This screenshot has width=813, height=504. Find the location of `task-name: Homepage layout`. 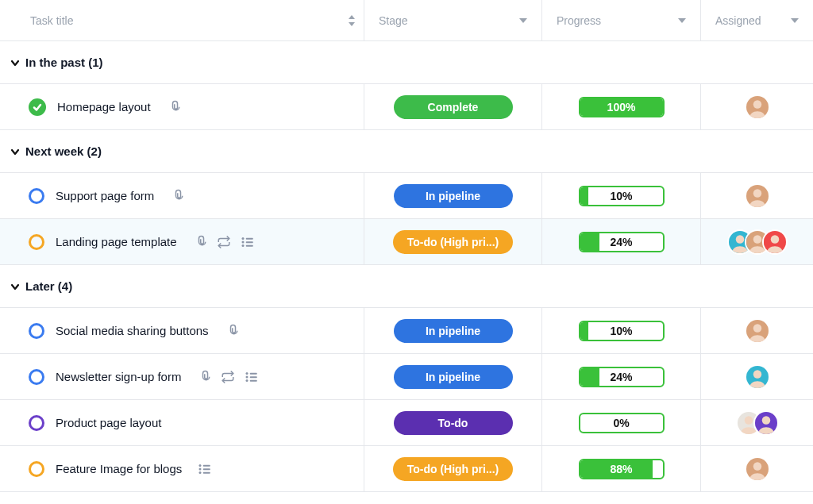

task-name: Homepage layout is located at coordinates (104, 106).